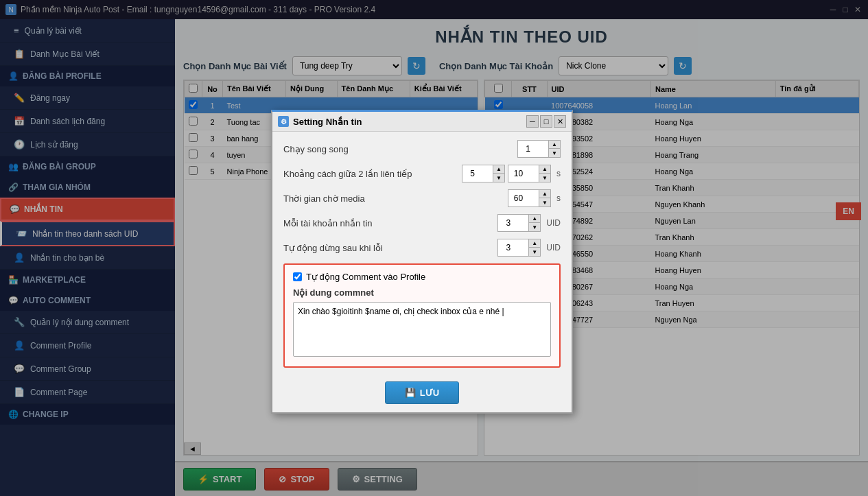  Describe the element at coordinates (422, 292) in the screenshot. I see `noi-dung-comment-label: Nội dung commnet` at that location.